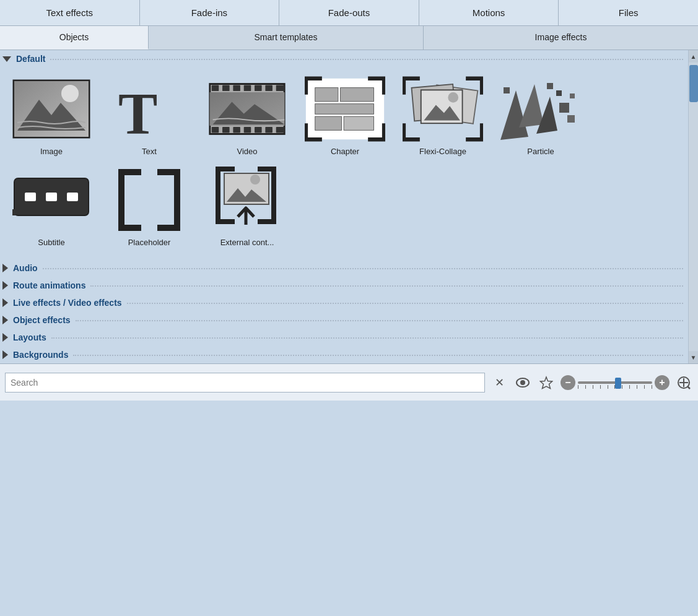  I want to click on item-subtitle-label: Subtitle, so click(51, 243).